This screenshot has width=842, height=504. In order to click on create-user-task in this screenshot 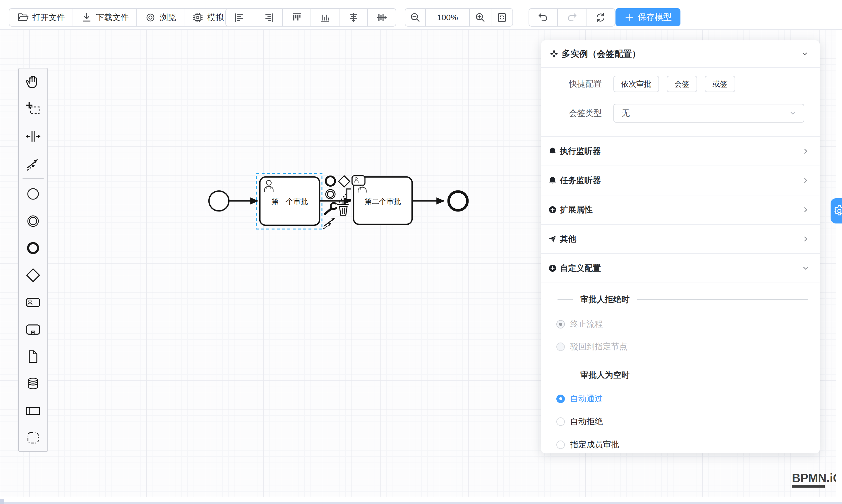, I will do `click(33, 302)`.